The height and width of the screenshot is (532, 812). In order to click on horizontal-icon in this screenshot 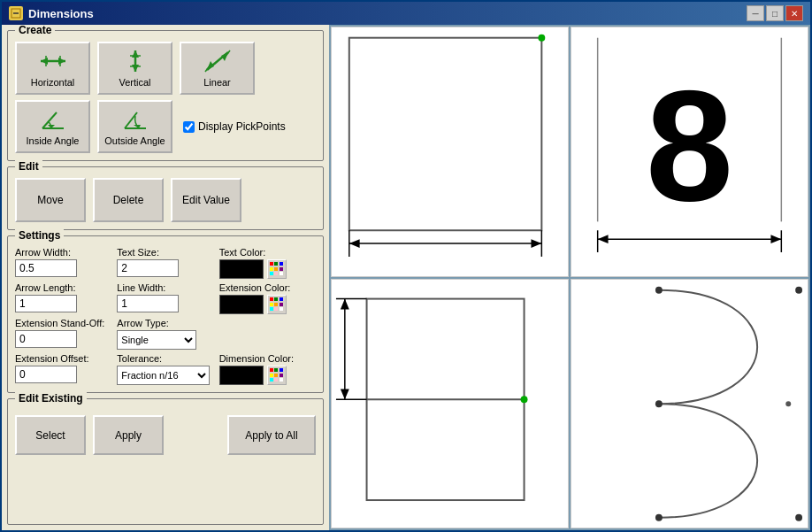, I will do `click(53, 61)`.